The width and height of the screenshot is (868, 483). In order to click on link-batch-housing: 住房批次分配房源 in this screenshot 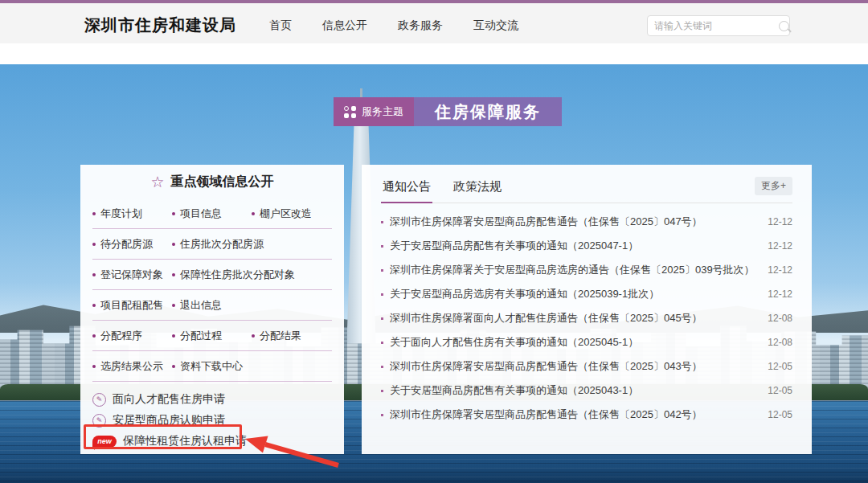, I will do `click(218, 244)`.